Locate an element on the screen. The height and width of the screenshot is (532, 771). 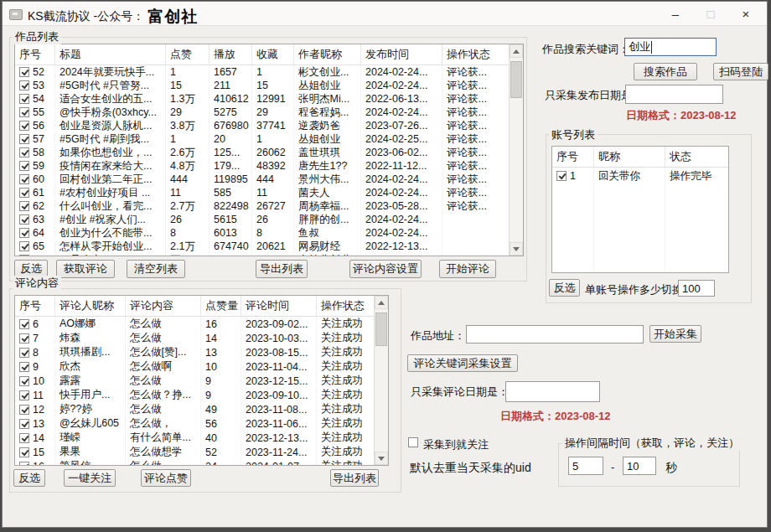
table-row: 11 快手用户... 怎么做？挣... 9 2023-09-10... 关注成功 is located at coordinates (201, 395).